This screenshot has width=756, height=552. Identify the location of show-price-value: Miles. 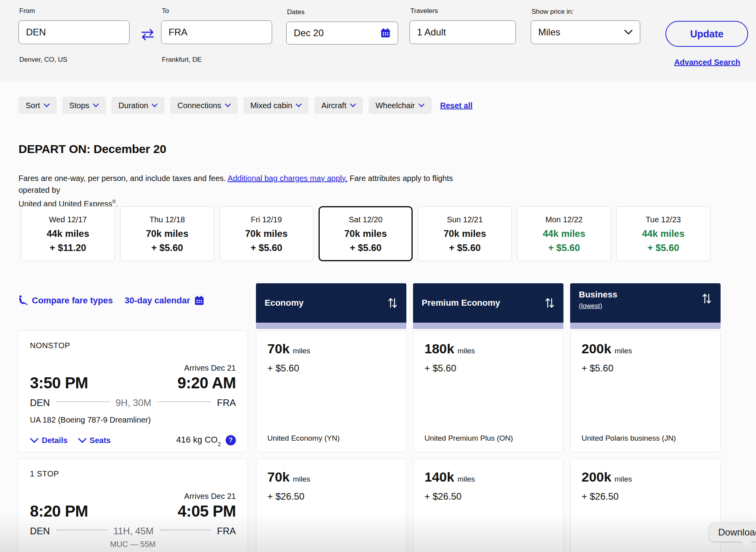
(549, 32).